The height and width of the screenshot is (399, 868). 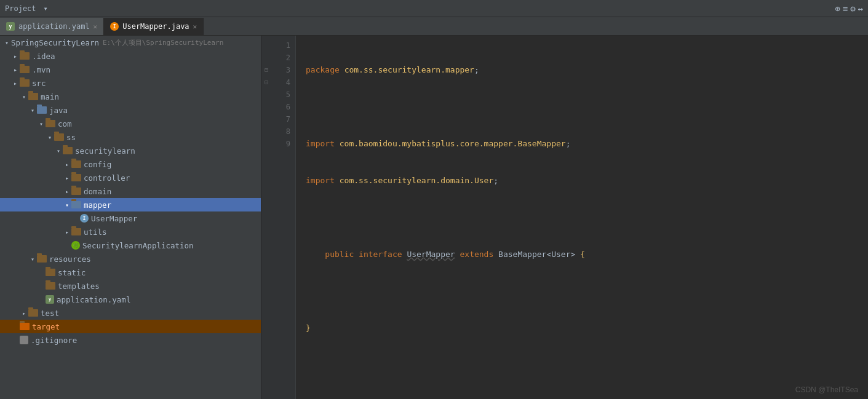 I want to click on idea-folder-icon, so click(x=25, y=56).